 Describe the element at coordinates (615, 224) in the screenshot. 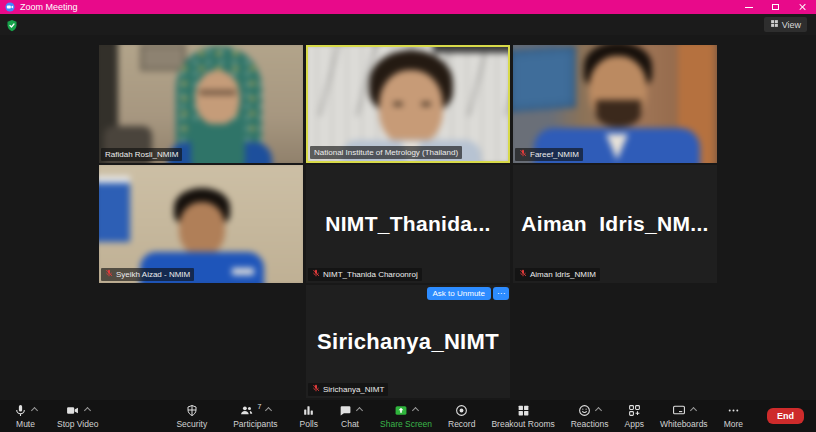

I see `participant-tile-aiman: Aiman Idris_NM... Aiman Idris_NMIM` at that location.